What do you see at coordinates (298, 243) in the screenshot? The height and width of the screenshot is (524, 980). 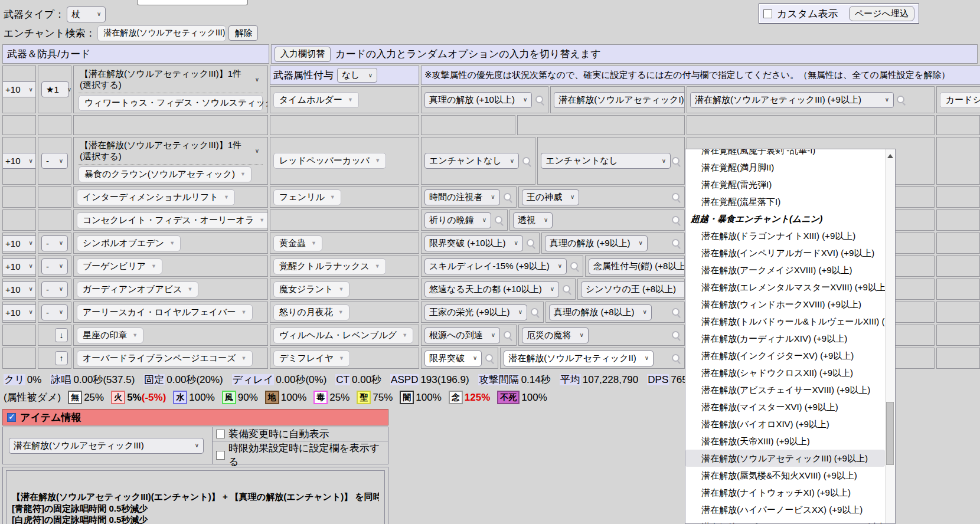 I see `card-select: 黄金蟲▼` at bounding box center [298, 243].